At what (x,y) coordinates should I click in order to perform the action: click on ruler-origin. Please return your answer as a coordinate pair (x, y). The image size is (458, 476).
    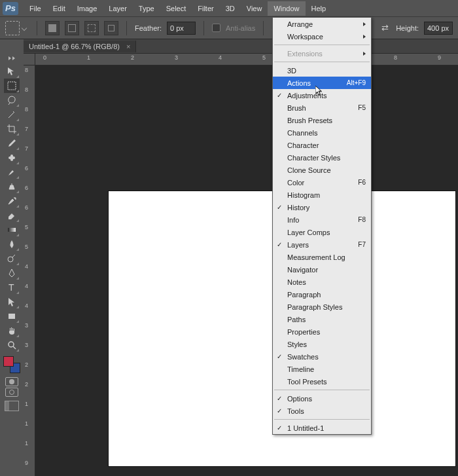
    Looking at the image, I should click on (29, 60).